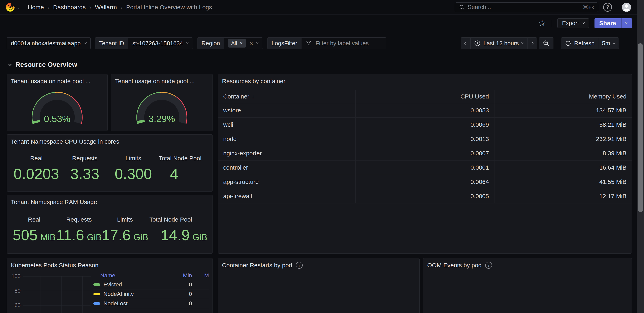 This screenshot has height=313, width=644. Describe the element at coordinates (79, 230) in the screenshot. I see `stat: Requests11.6GiB` at that location.